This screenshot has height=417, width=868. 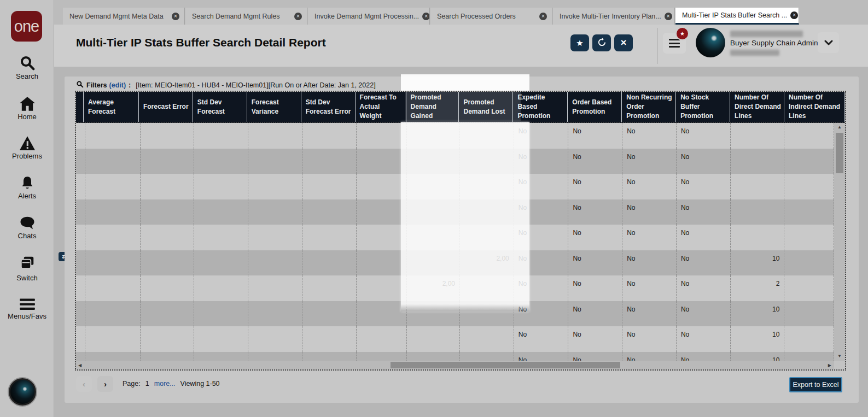 I want to click on column-header-number_of_indirect_demand_lines: Number Of Indirect Demand Lines, so click(x=815, y=107).